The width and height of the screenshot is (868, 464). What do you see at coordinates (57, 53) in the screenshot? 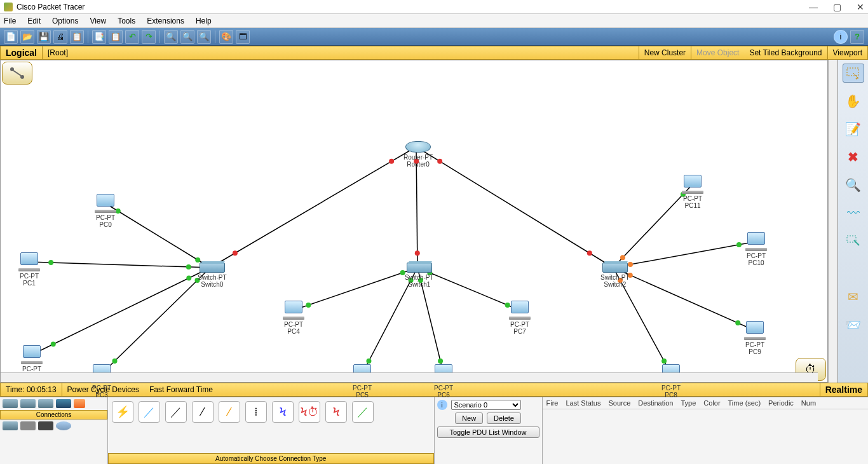
I see `breadcrumb-root: [Root]` at bounding box center [57, 53].